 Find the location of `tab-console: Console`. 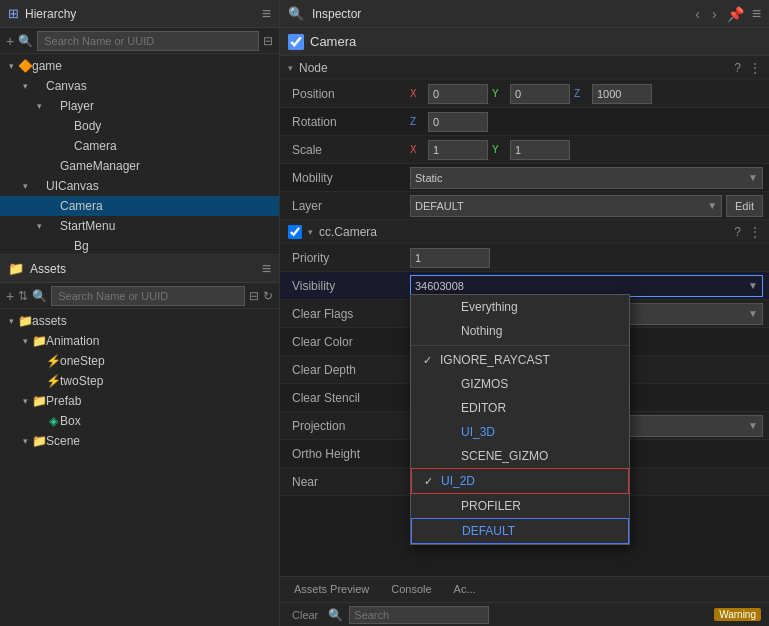

tab-console: Console is located at coordinates (411, 590).